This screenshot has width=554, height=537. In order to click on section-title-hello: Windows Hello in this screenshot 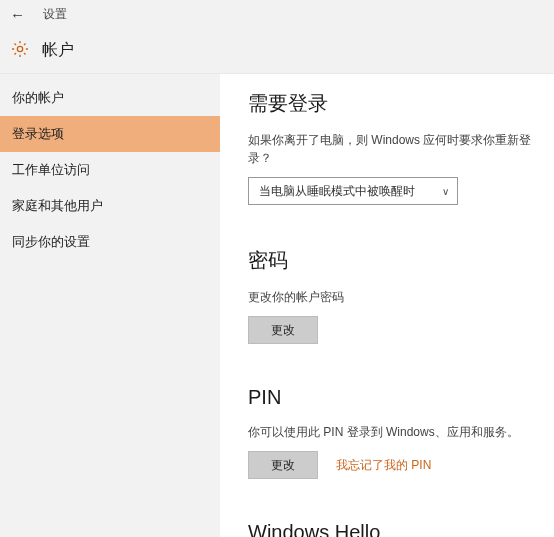, I will do `click(391, 529)`.